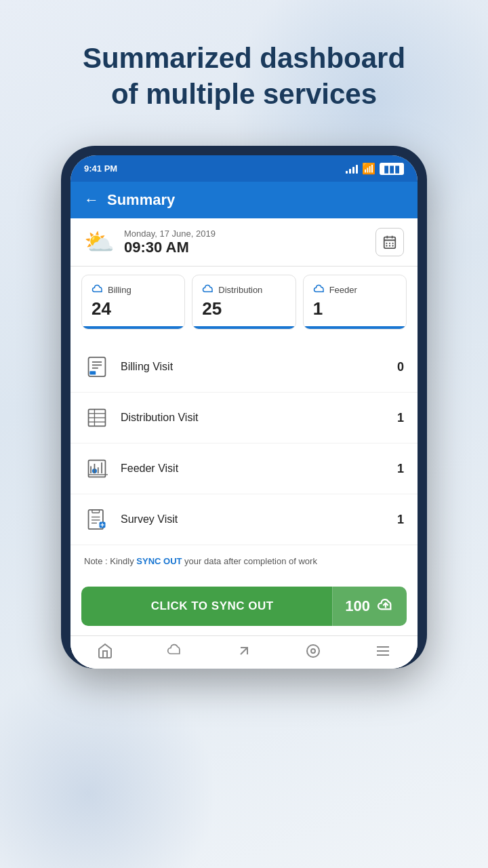  I want to click on survey-visit-row: Survey Visit 1, so click(244, 519).